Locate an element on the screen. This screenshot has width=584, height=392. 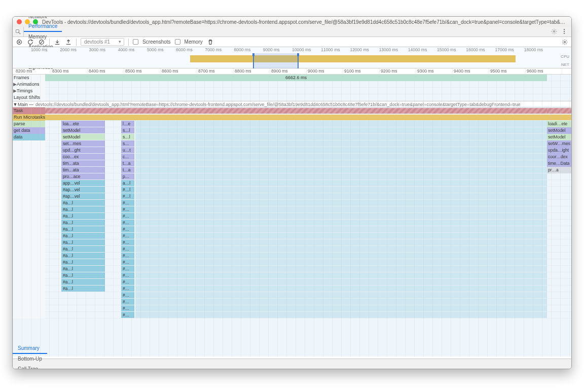
flame-right-stub: coor…dex is located at coordinates (559, 157).